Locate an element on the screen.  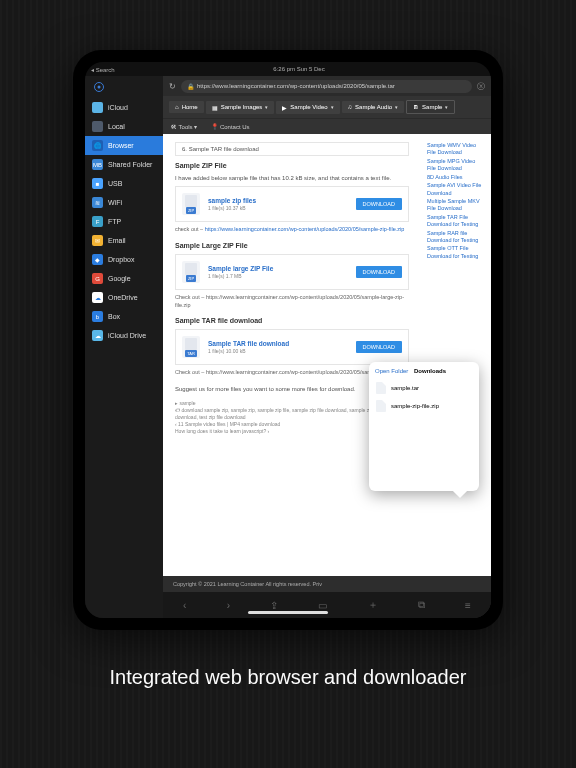
status-bar: ◂ Search 6:26 pm Sun 5 Dec . is located at coordinates (288, 69).